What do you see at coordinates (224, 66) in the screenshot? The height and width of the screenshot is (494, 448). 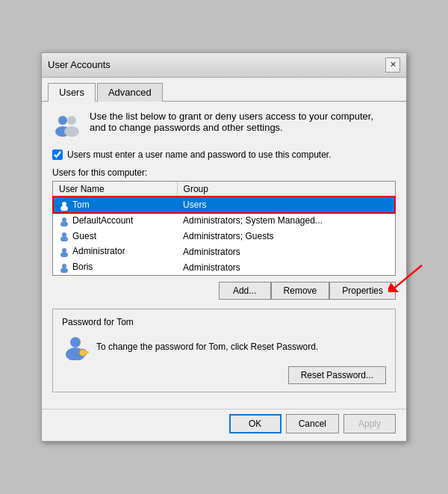 I see `title-bar: User Accounts ✕` at bounding box center [224, 66].